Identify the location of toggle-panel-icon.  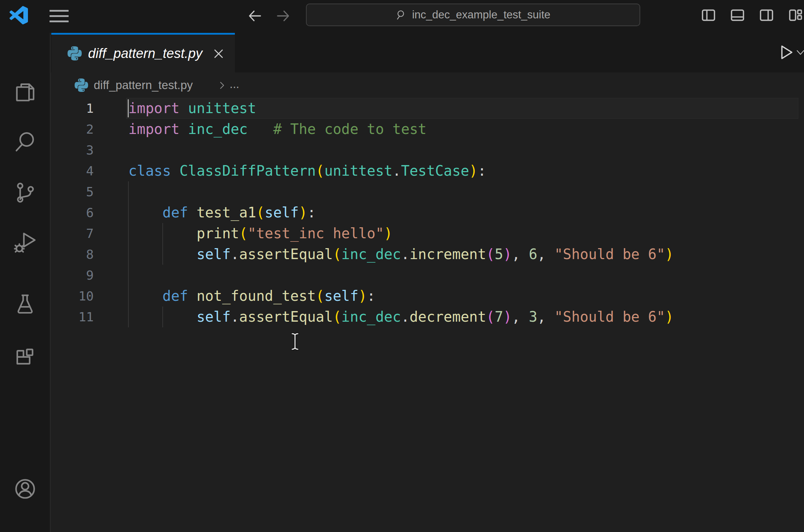
(738, 15).